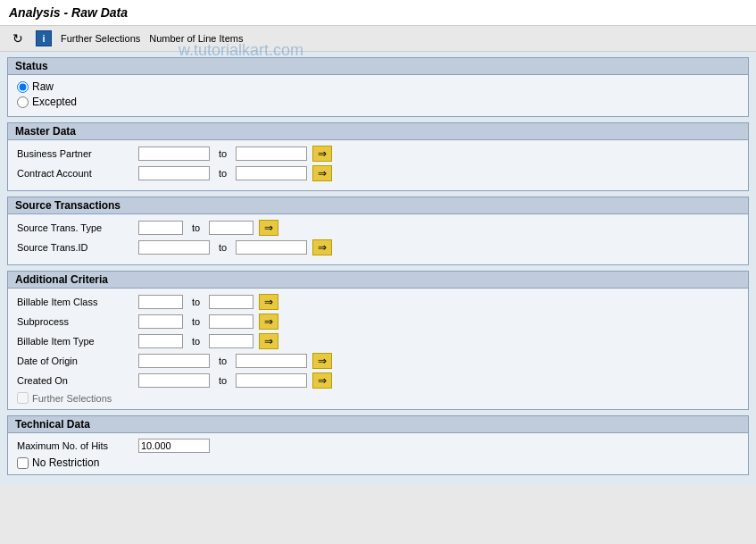 This screenshot has width=756, height=544. What do you see at coordinates (43, 87) in the screenshot?
I see `status-raw-label: Raw` at bounding box center [43, 87].